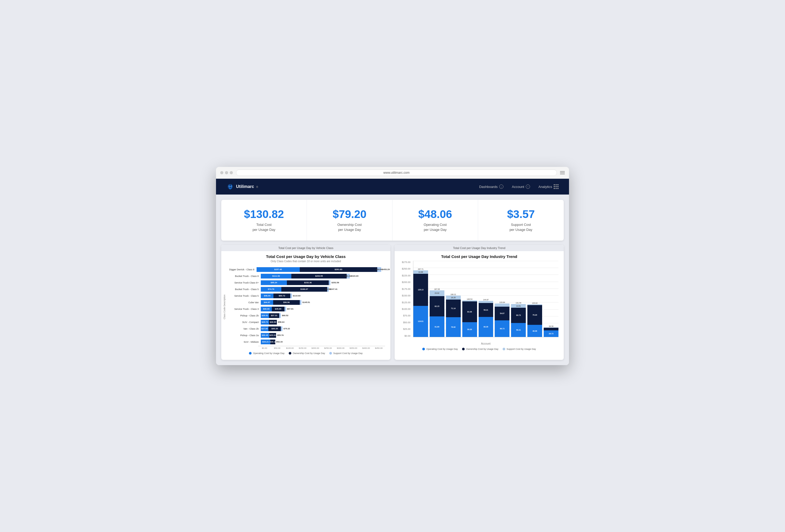  What do you see at coordinates (275, 316) in the screenshot?
I see `bar-segments: $29.91$37.31$68.52` at bounding box center [275, 316].